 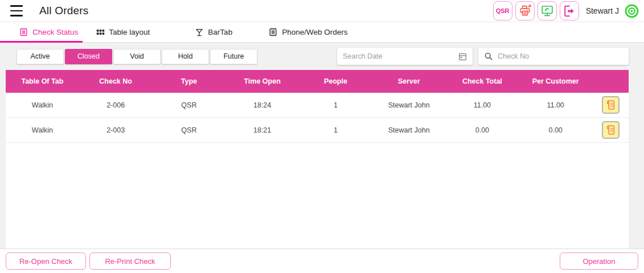 I want to click on table-row: Walkin 2-003 QSR 18:21 1 Stewart John 0.…, so click(x=317, y=130).